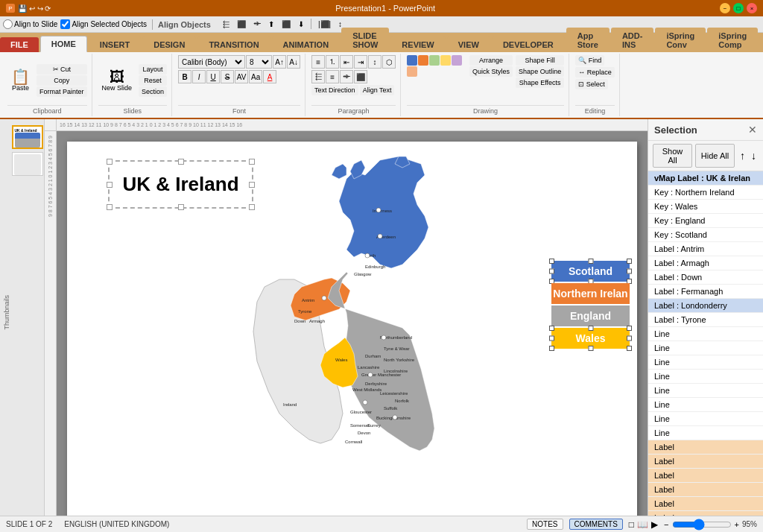 The height and width of the screenshot is (532, 763). What do you see at coordinates (110, 207) in the screenshot?
I see `handle-bl` at bounding box center [110, 207].